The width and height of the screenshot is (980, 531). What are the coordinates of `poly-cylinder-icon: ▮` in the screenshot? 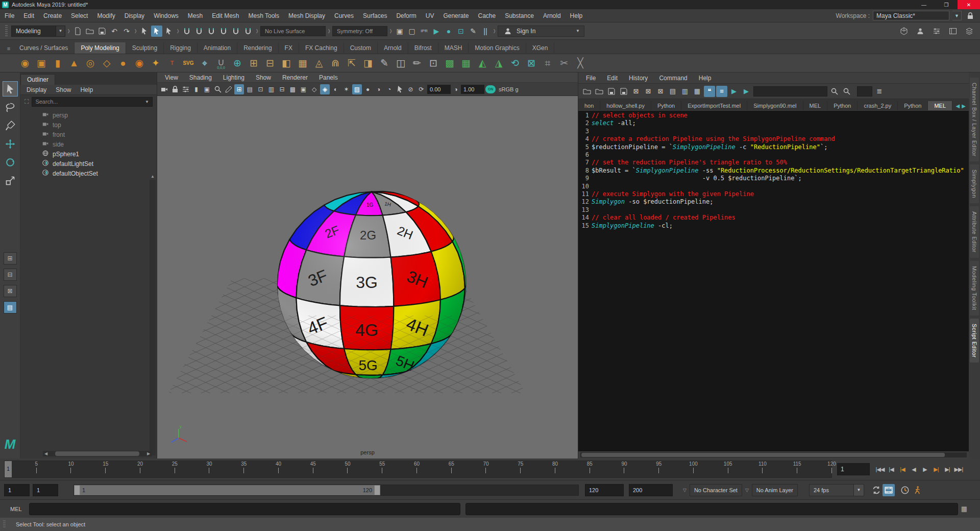 It's located at (58, 63).